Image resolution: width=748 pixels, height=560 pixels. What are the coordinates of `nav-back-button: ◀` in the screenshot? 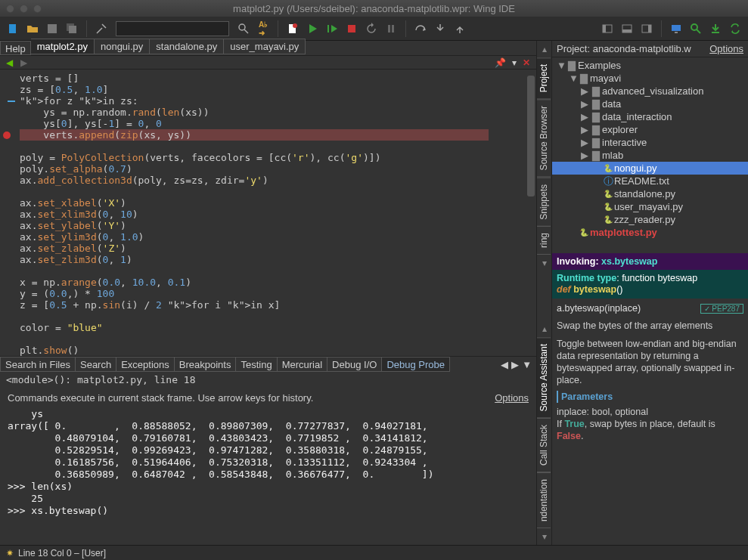 It's located at (9, 63).